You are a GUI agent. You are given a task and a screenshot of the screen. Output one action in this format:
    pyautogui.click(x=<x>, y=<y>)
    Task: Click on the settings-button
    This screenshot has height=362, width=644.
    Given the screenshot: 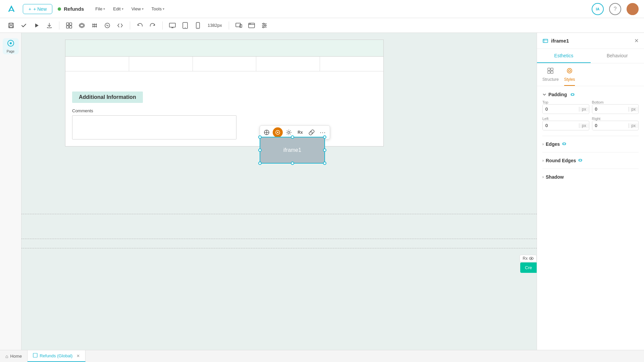 What is the action you would take?
    pyautogui.click(x=264, y=25)
    